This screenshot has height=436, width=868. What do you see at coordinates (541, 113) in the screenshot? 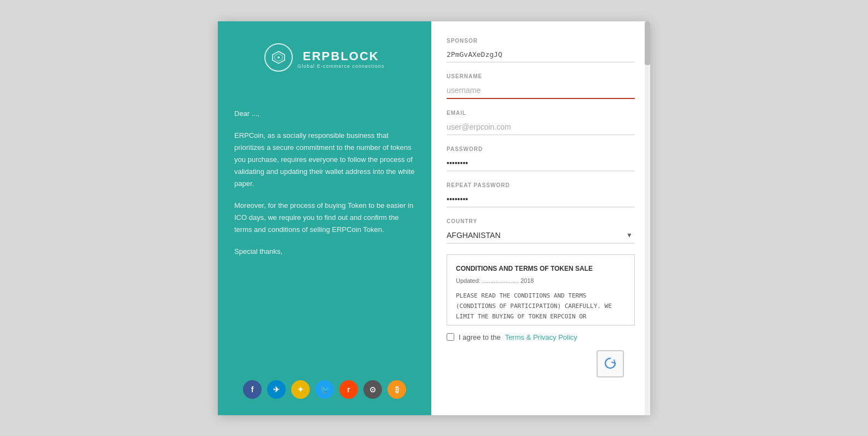
I see `email-label: EMAIL` at bounding box center [541, 113].